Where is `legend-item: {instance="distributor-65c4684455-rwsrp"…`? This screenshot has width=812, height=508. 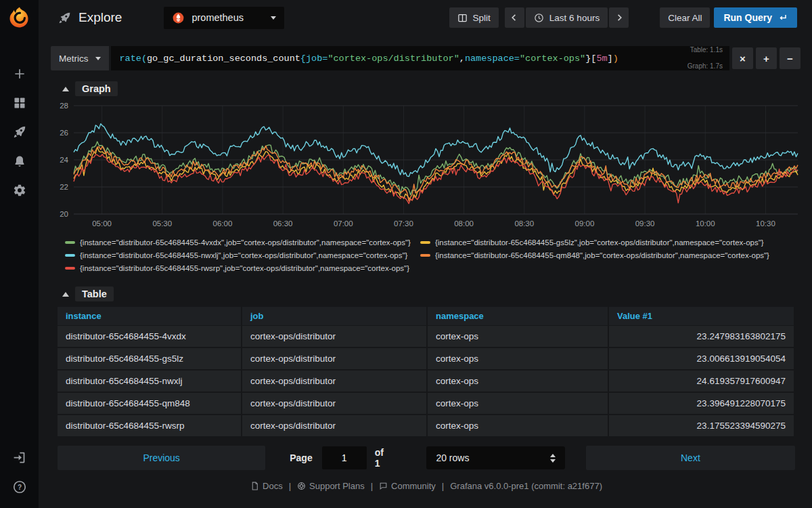 legend-item: {instance="distributor-65c4684455-rwsrp"… is located at coordinates (238, 268).